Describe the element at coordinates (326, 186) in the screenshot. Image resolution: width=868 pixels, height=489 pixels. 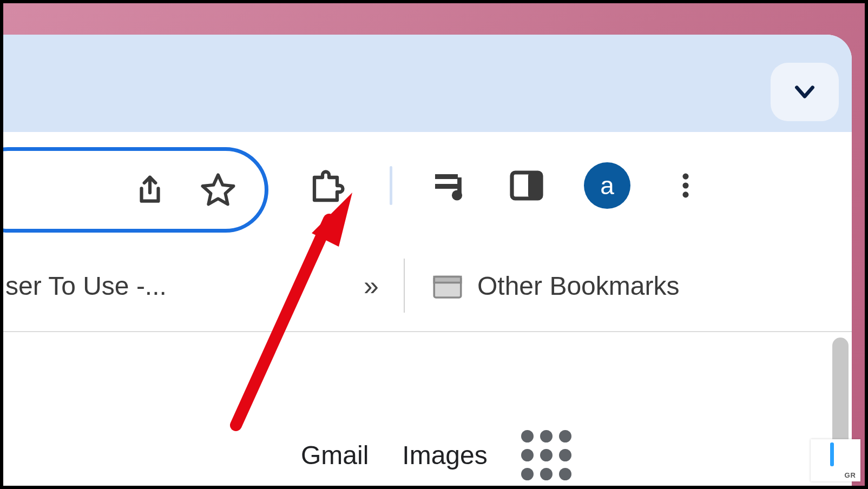
I see `puzzle-piece-icon` at that location.